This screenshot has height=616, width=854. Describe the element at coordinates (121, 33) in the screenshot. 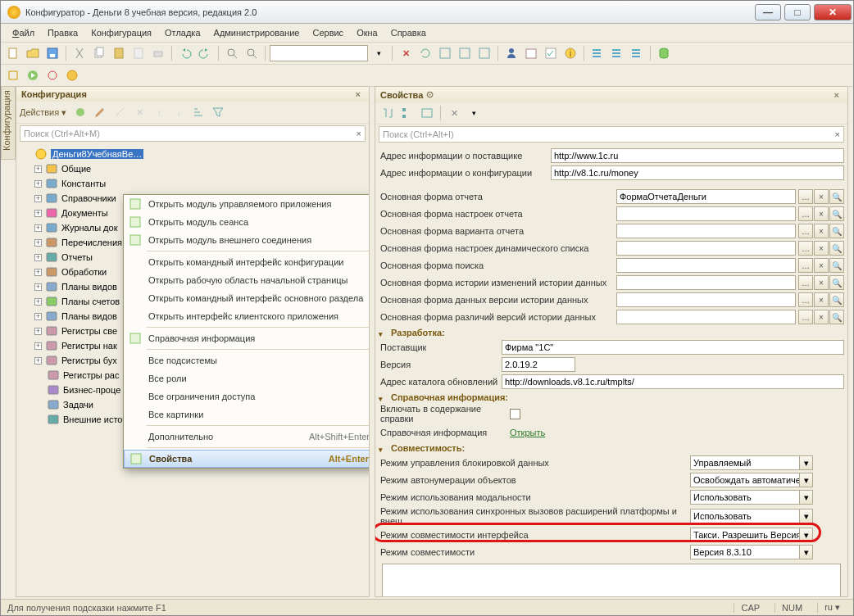

I see `menu-config: Конфигурация` at that location.